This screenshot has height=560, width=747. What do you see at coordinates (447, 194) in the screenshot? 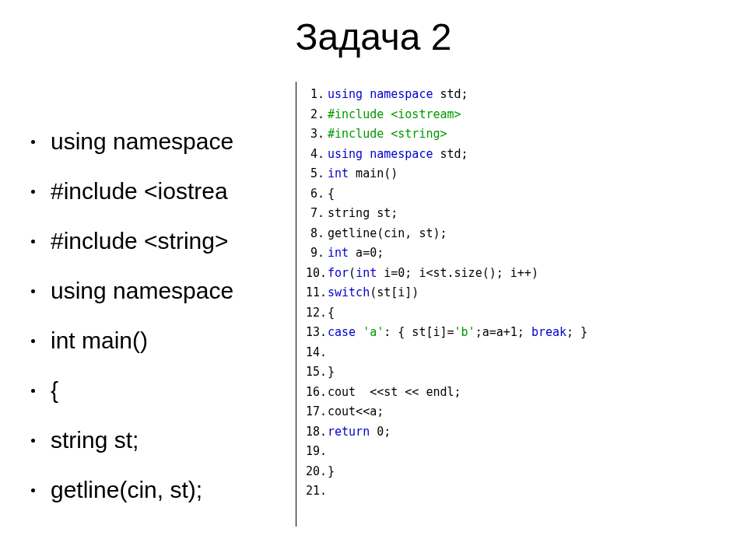
I see `code-line: 6.{` at bounding box center [447, 194].